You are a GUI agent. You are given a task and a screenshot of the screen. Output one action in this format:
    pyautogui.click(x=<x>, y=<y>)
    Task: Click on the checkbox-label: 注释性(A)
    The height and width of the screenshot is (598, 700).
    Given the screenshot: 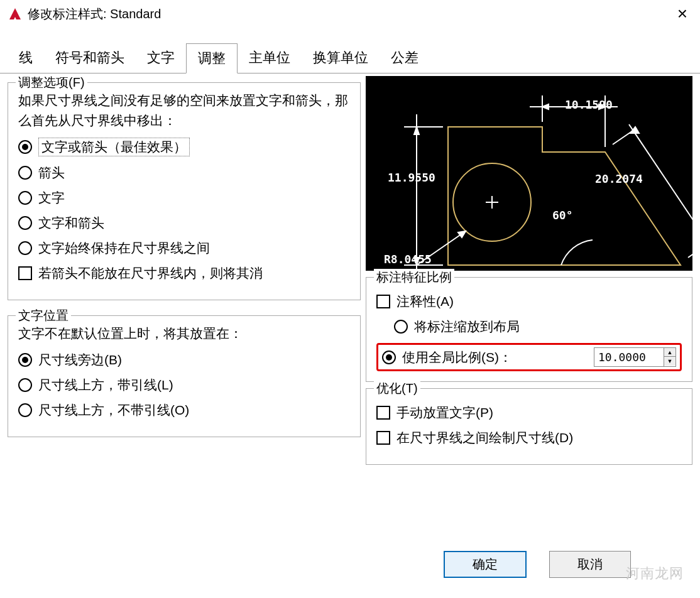 What is the action you would take?
    pyautogui.click(x=425, y=302)
    